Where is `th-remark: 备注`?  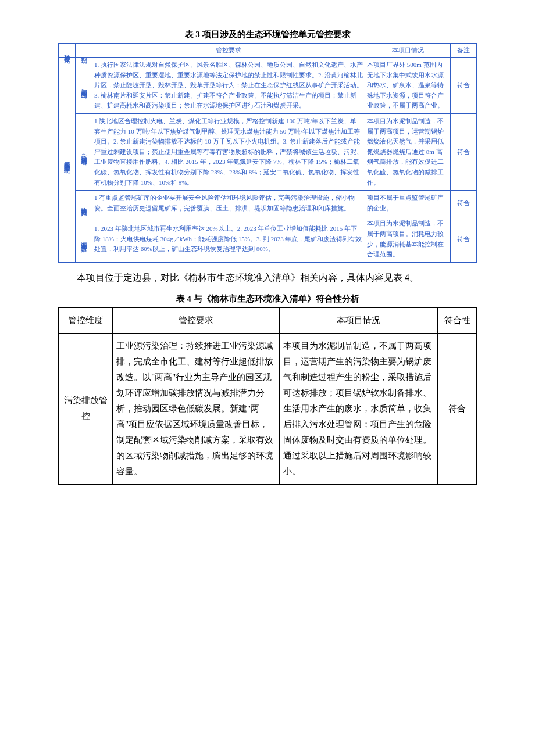
th-remark: 备注 is located at coordinates (464, 51).